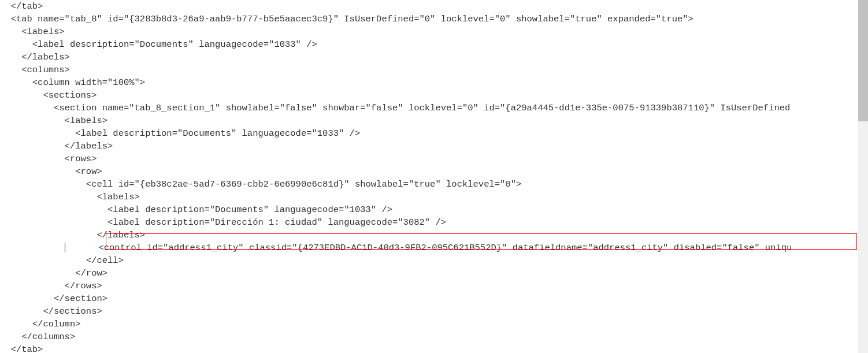  Describe the element at coordinates (863, 177) in the screenshot. I see `vertical-scrollbar-track` at that location.